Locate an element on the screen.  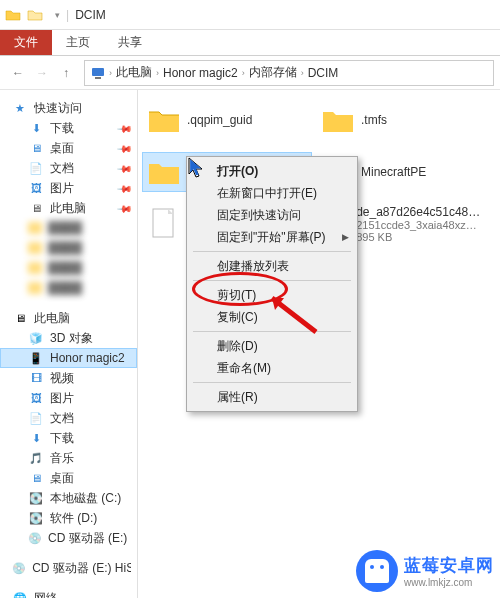
video-icon: 🎞 is located at coordinates (36, 378).